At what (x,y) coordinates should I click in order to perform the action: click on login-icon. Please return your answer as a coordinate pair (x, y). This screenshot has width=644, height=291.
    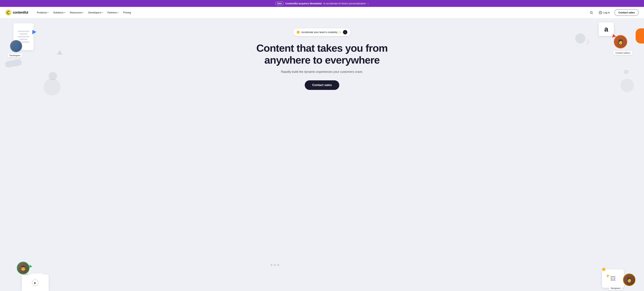
    Looking at the image, I should click on (600, 12).